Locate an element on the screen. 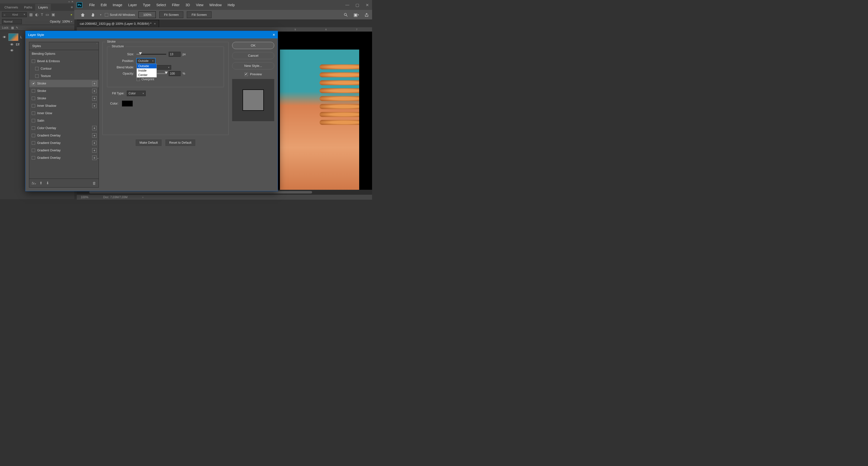 The width and height of the screenshot is (868, 466). status-zoom: 100% is located at coordinates (85, 197).